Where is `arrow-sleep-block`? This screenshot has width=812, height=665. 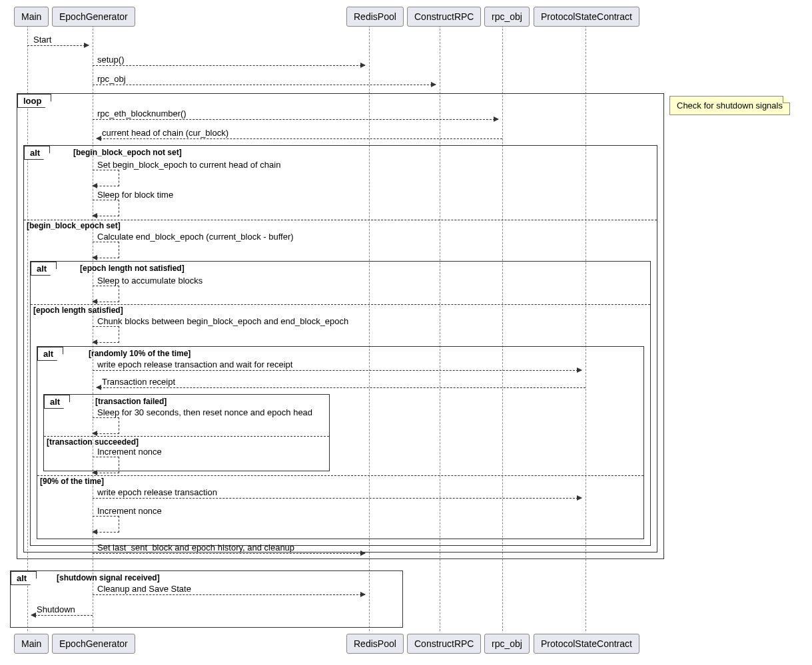
arrow-sleep-block is located at coordinates (106, 208).